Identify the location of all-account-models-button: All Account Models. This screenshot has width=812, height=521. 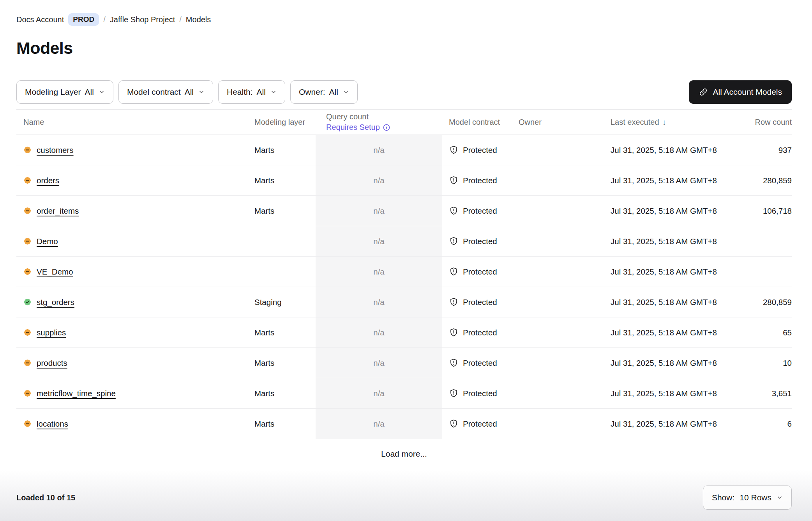
(740, 92).